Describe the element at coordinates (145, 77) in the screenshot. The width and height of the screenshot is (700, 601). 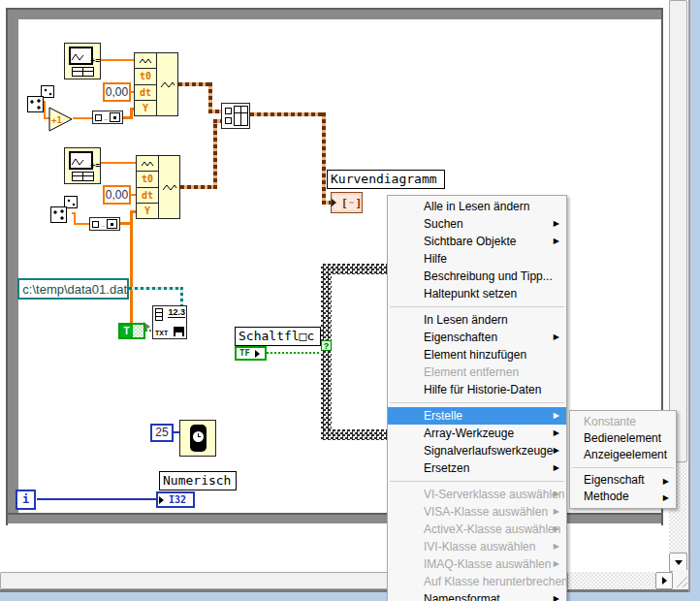
I see `t0-input: t0` at that location.